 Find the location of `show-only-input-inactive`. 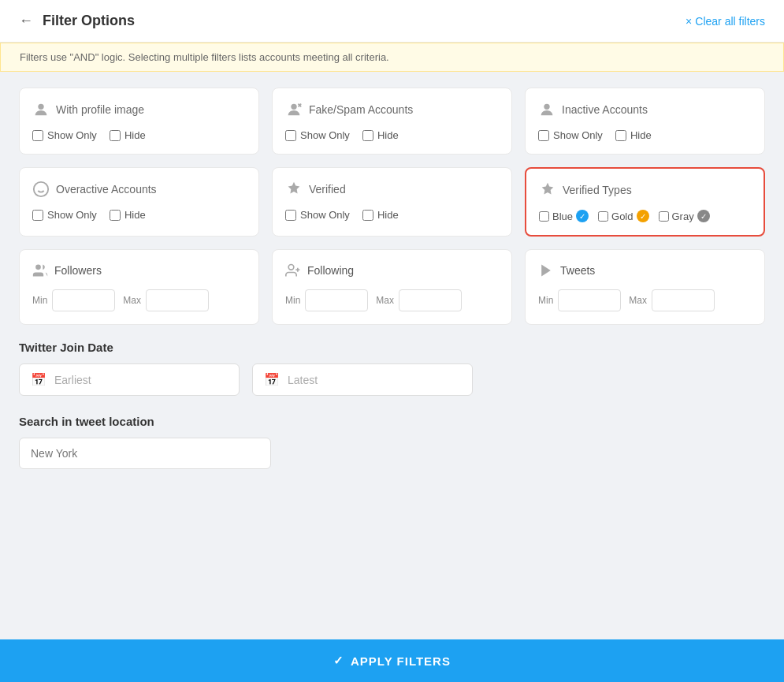

show-only-input-inactive is located at coordinates (544, 136).